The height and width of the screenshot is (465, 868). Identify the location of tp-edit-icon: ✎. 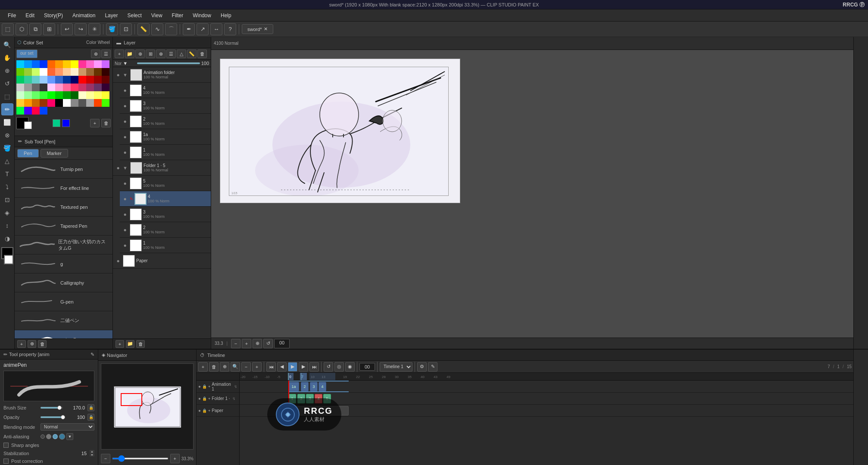
(92, 355).